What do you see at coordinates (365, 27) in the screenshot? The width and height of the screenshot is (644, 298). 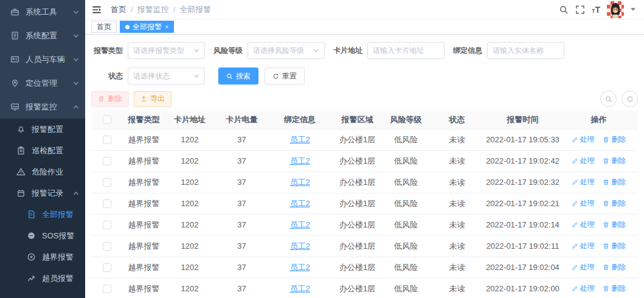 I see `tag-tabbar: 首页 全部报警 ×` at bounding box center [365, 27].